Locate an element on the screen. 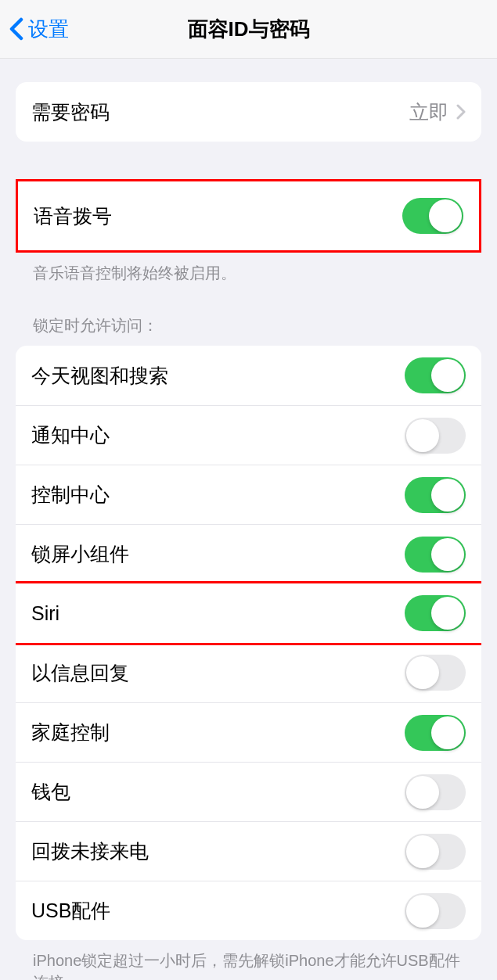 The width and height of the screenshot is (497, 980). allow-access-label: 家庭控制 is located at coordinates (70, 732).